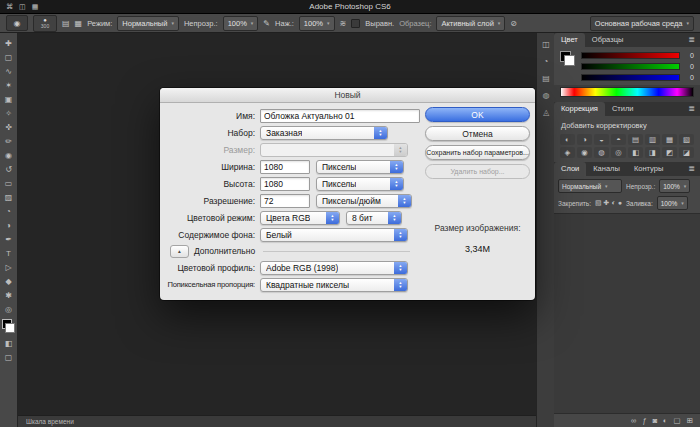 Image resolution: width=700 pixels, height=427 pixels. I want to click on foreground-background-swatches, so click(8, 326).